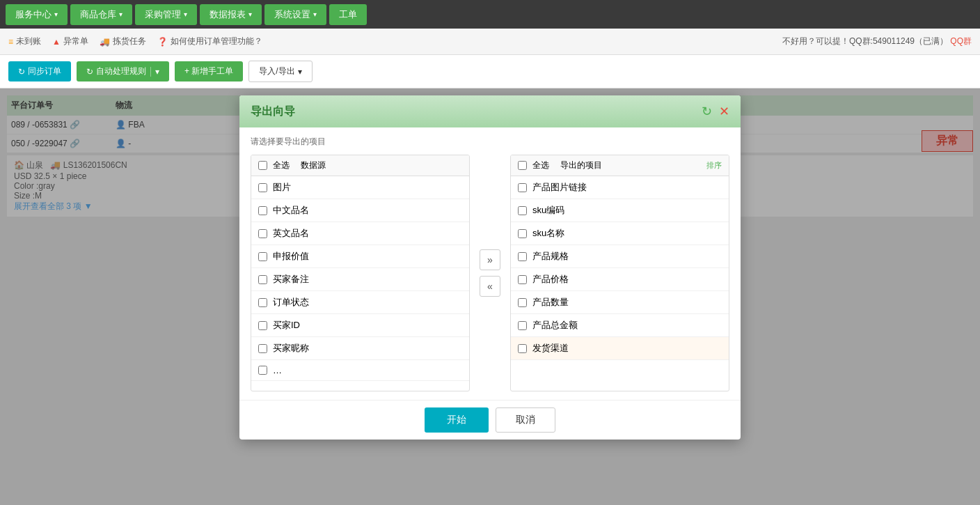 This screenshot has width=980, height=505. Describe the element at coordinates (291, 233) in the screenshot. I see `item-english-name-label: 英文品名` at that location.